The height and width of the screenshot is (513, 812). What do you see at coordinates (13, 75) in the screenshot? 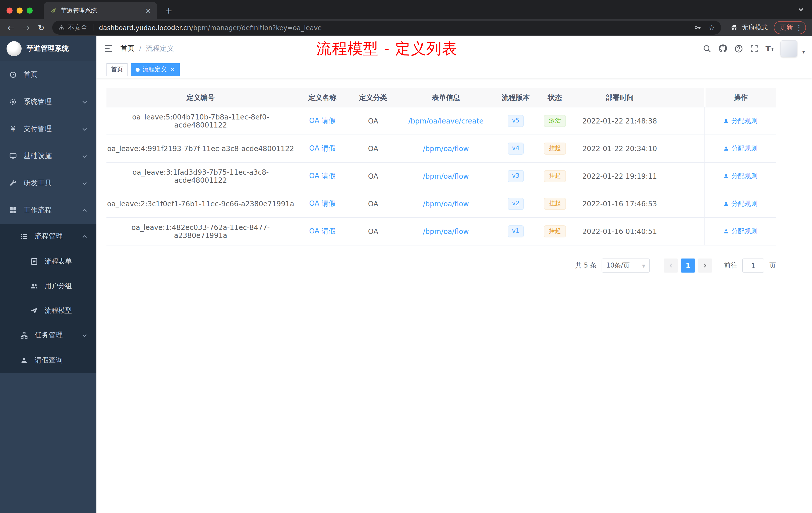
I see `dashboard-icon` at bounding box center [13, 75].